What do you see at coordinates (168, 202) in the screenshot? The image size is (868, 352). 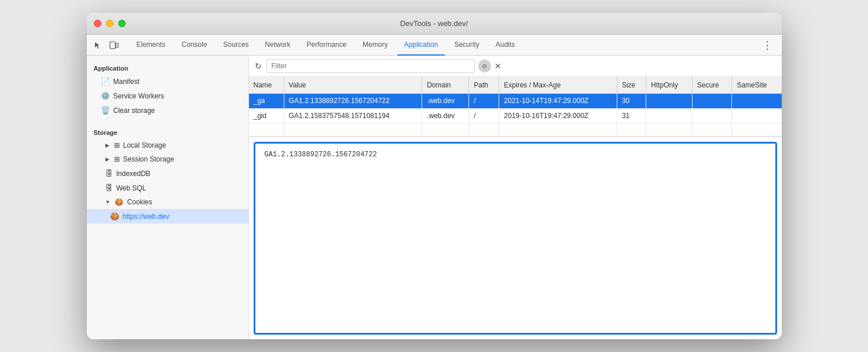 I see `sidebar-item-cookies: ▼ 🍪 Cookies` at bounding box center [168, 202].